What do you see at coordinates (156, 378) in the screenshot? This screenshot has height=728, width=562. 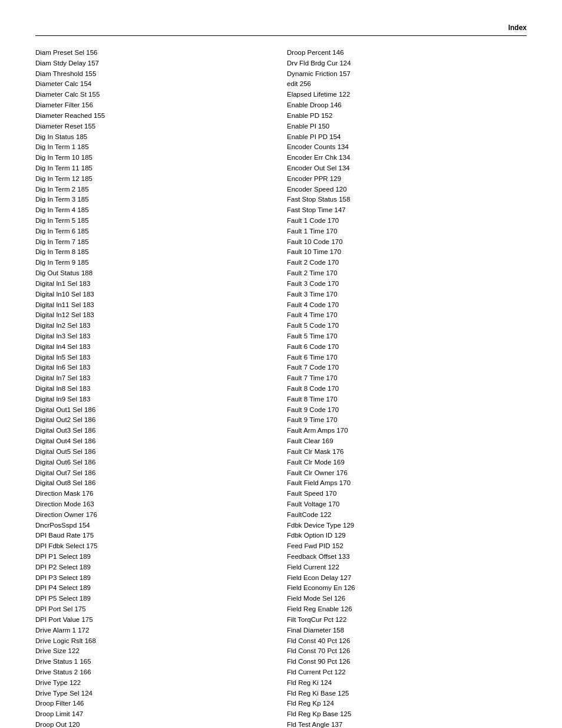 I see `list-item: Digital In7 Sel 183` at bounding box center [156, 378].